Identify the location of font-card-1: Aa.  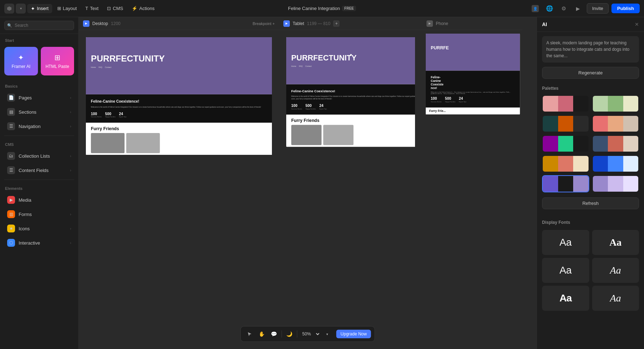
(566, 242).